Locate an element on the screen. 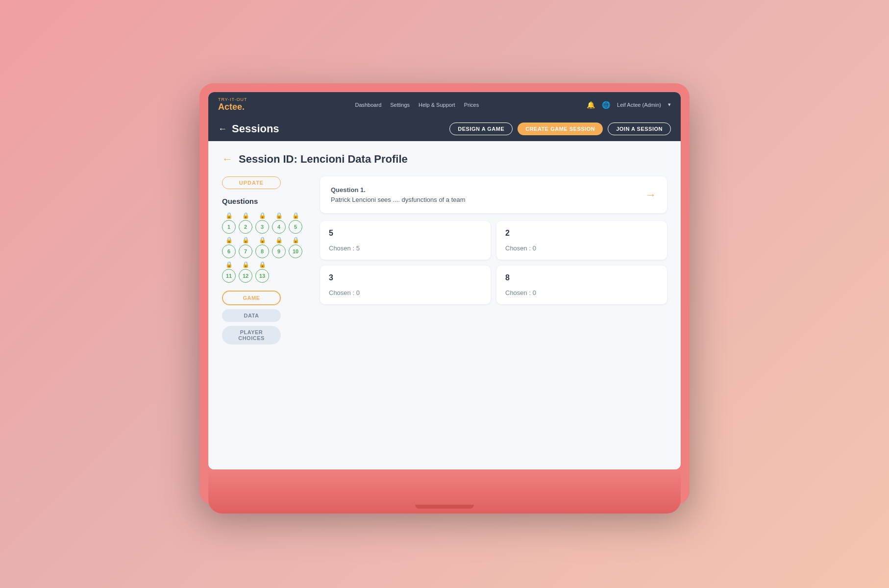 This screenshot has height=588, width=889. question-item-8: 🔒 8 is located at coordinates (262, 247).